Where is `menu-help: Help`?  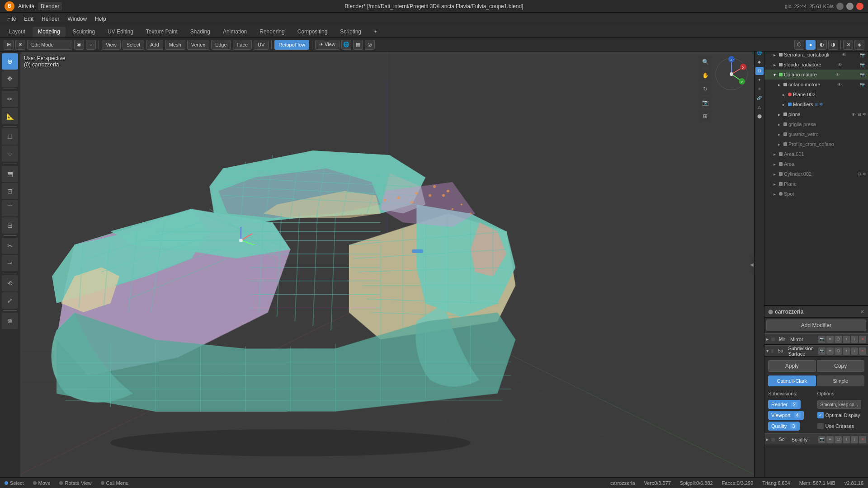
menu-help: Help is located at coordinates (100, 19).